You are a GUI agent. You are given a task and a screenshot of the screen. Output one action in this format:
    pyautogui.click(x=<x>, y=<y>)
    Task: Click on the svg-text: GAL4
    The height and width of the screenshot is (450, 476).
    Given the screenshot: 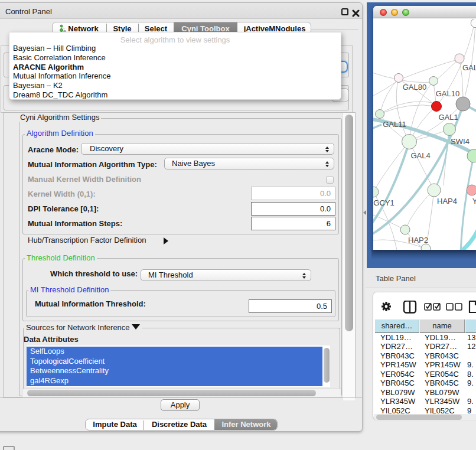 What is the action you would take?
    pyautogui.click(x=420, y=156)
    